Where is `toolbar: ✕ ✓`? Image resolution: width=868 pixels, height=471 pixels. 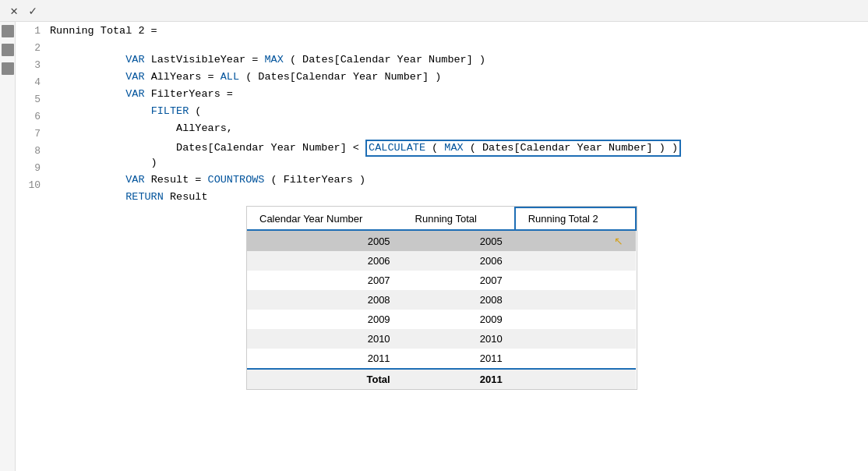
toolbar: ✕ ✓ is located at coordinates (434, 11).